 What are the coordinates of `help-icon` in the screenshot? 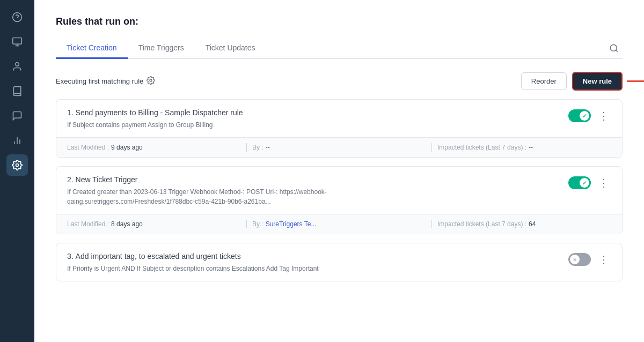 It's located at (17, 17).